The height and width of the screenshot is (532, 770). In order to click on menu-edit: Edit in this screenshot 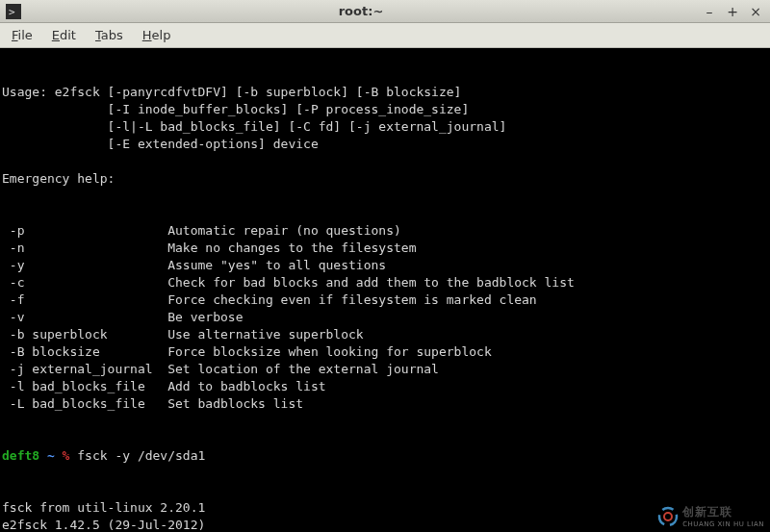, I will do `click(64, 35)`.